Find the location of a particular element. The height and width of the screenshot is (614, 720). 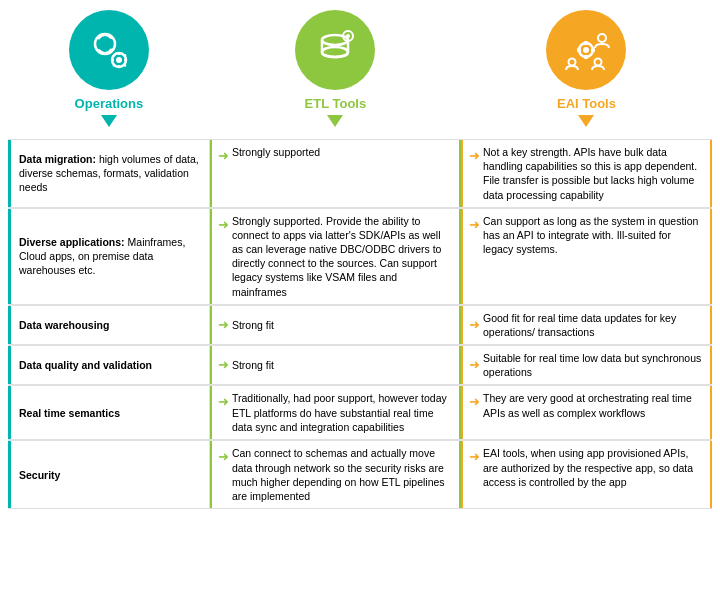

etl-cell-row4: ➜ Strong fit is located at coordinates (336, 365).